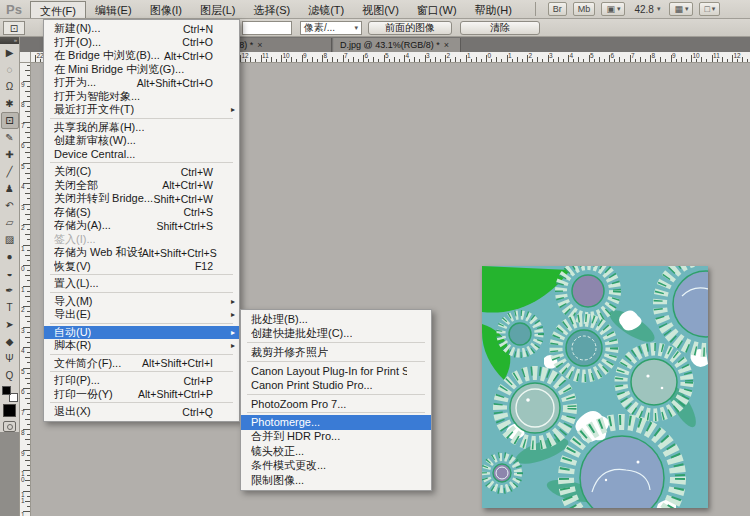 Image resolution: width=750 pixels, height=516 pixels. I want to click on menu-item: Device Central..., so click(142, 155).